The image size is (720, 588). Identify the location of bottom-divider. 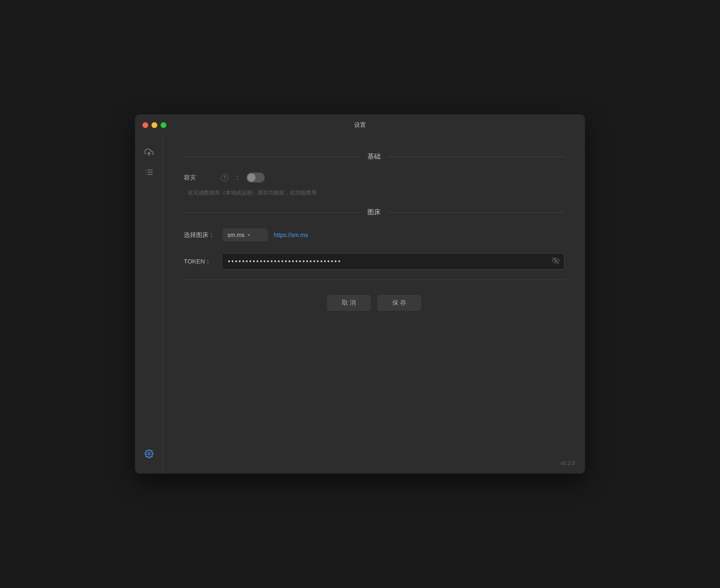
(374, 280).